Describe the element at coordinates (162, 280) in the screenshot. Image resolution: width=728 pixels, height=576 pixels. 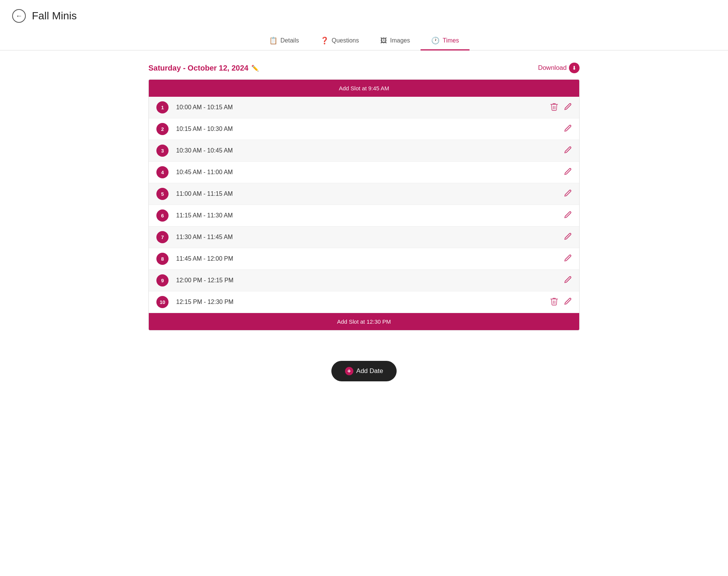
I see `slot-number-9: 9` at that location.